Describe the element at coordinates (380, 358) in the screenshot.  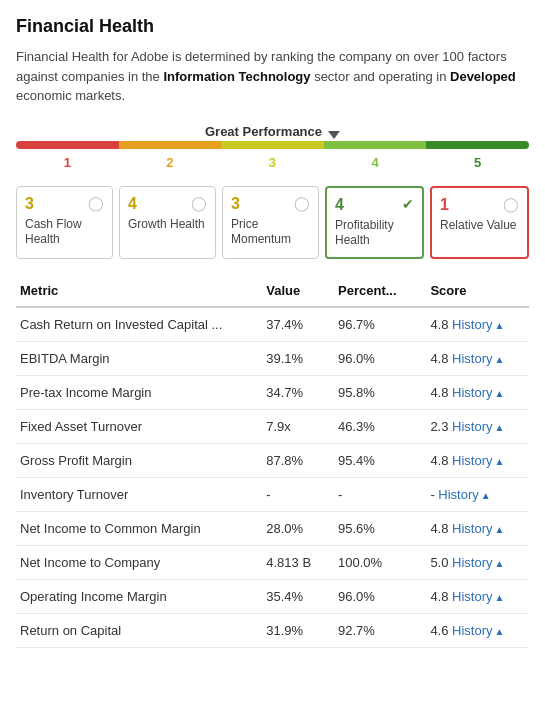
I see `cell-percent: 96.0%` at that location.